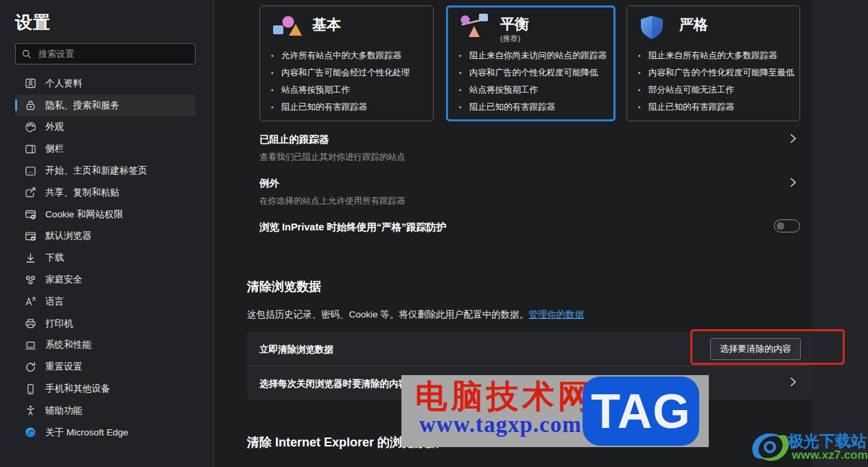  Describe the element at coordinates (332, 202) in the screenshot. I see `exceptions-subtitle: 在你选择的站点上允许使用所有跟踪器` at that location.